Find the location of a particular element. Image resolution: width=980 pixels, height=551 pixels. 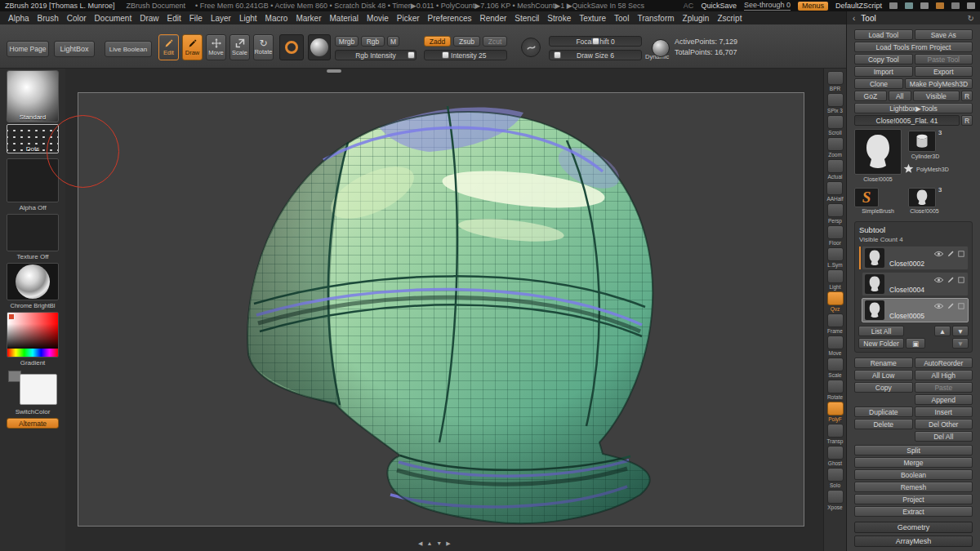

menu-item-brush: Brush is located at coordinates (48, 18).